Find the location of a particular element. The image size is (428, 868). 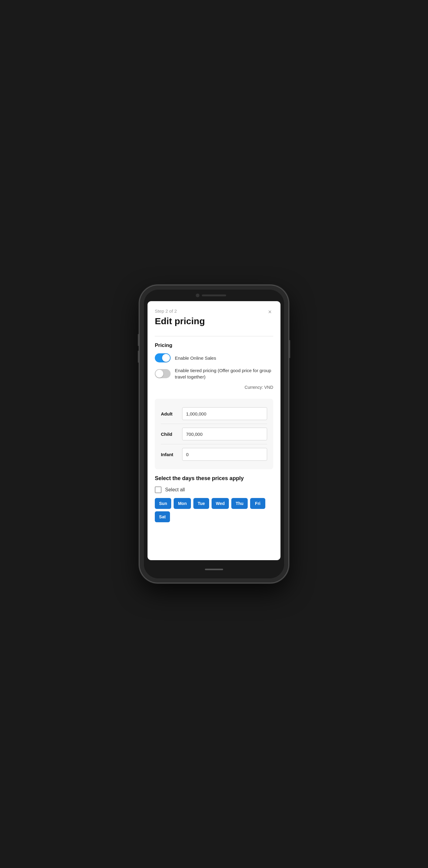

phone-frame: × Step 2 of 2 Edit pricing Pricing Enabl… is located at coordinates (214, 434).